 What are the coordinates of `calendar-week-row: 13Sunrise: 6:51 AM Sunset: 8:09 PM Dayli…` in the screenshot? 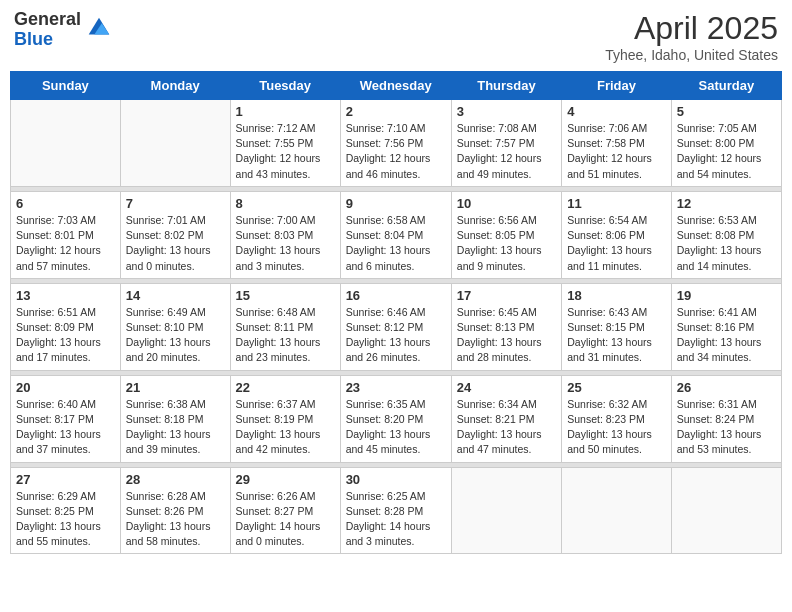 It's located at (396, 326).